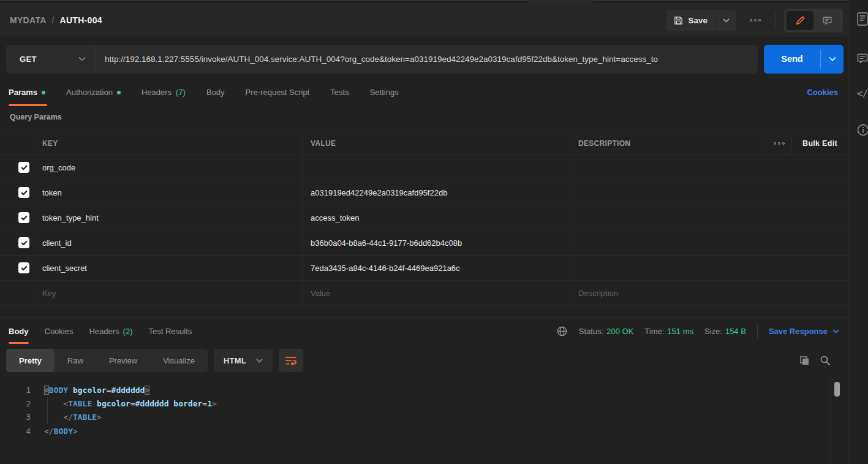  Describe the element at coordinates (862, 59) in the screenshot. I see `comment-icon` at that location.